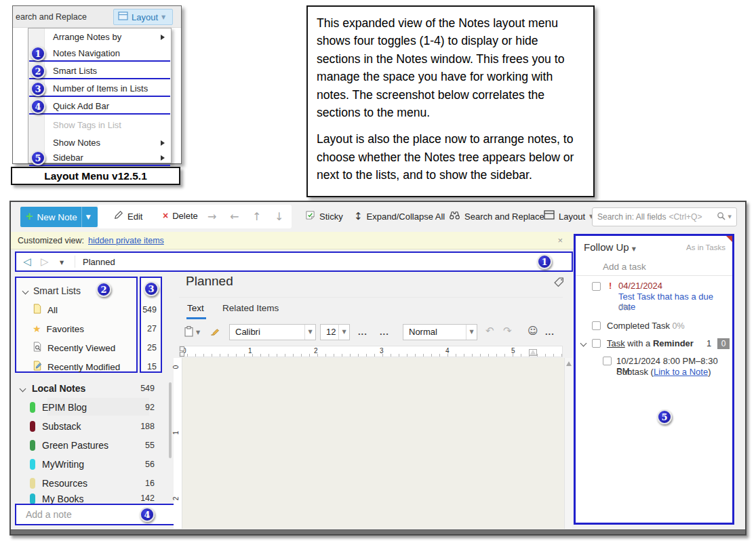 Image resolution: width=756 pixels, height=545 pixels. Describe the element at coordinates (198, 332) in the screenshot. I see `paste-dropdown: ▼` at that location.